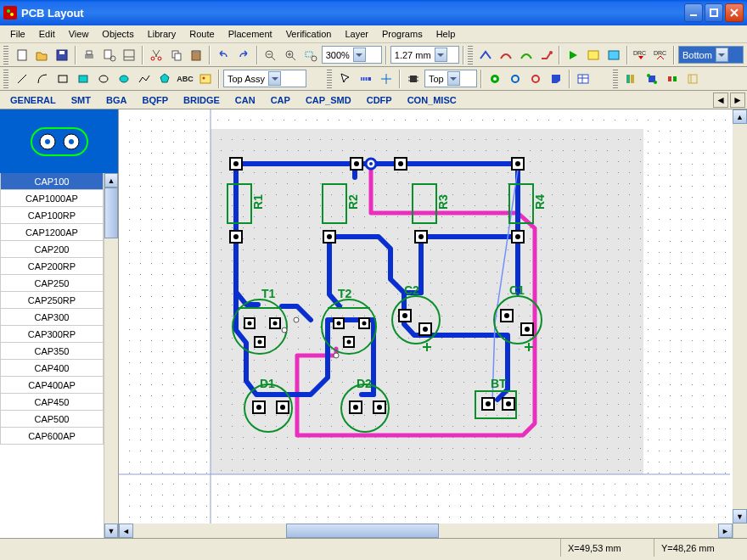 The width and height of the screenshot is (747, 560). Describe the element at coordinates (22, 55) in the screenshot. I see `new-button` at that location.